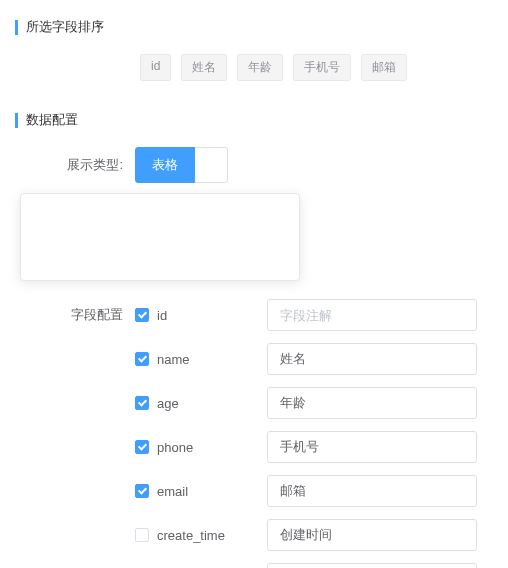 Image resolution: width=508 pixels, height=568 pixels. What do you see at coordinates (254, 120) in the screenshot?
I see `section-header-data: 数据配置` at bounding box center [254, 120].